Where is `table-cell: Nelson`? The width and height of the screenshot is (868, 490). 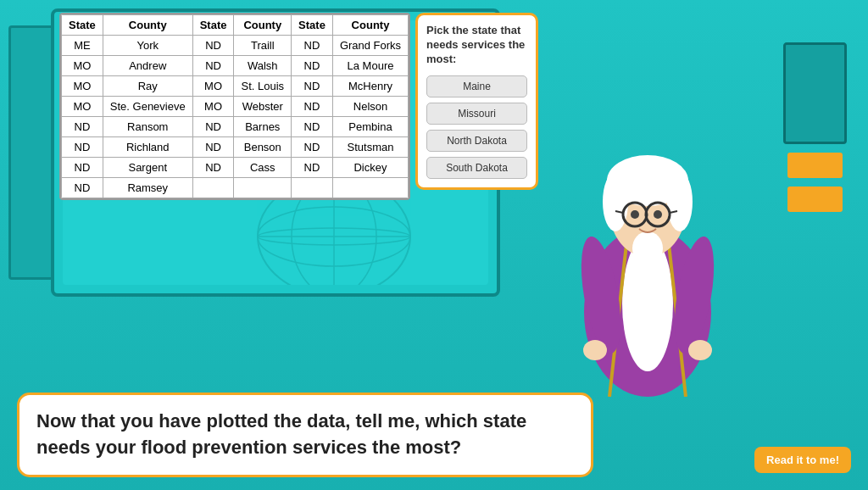
table-cell: Nelson is located at coordinates (370, 107).